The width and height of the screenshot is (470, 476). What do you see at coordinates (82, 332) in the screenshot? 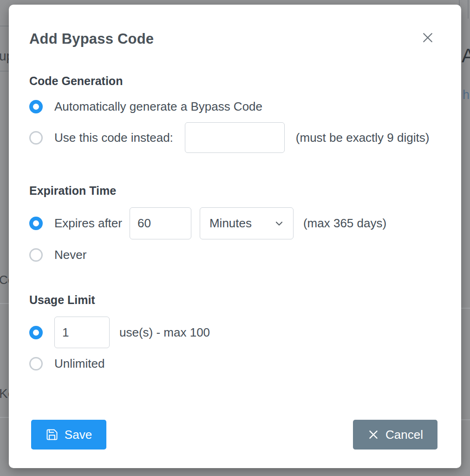
I see `usage-count-input` at bounding box center [82, 332].